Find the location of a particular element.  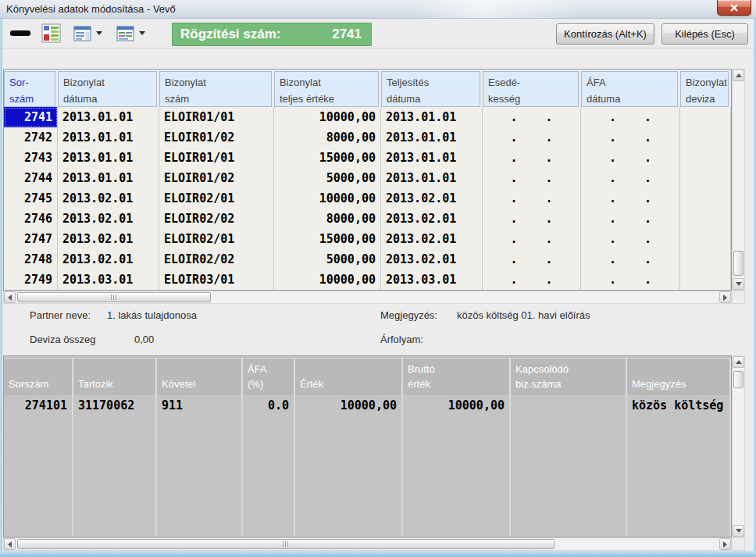

main-grid-row: 27462013.02.01ELOIR02/028000,002013.02.0… is located at coordinates (367, 219).